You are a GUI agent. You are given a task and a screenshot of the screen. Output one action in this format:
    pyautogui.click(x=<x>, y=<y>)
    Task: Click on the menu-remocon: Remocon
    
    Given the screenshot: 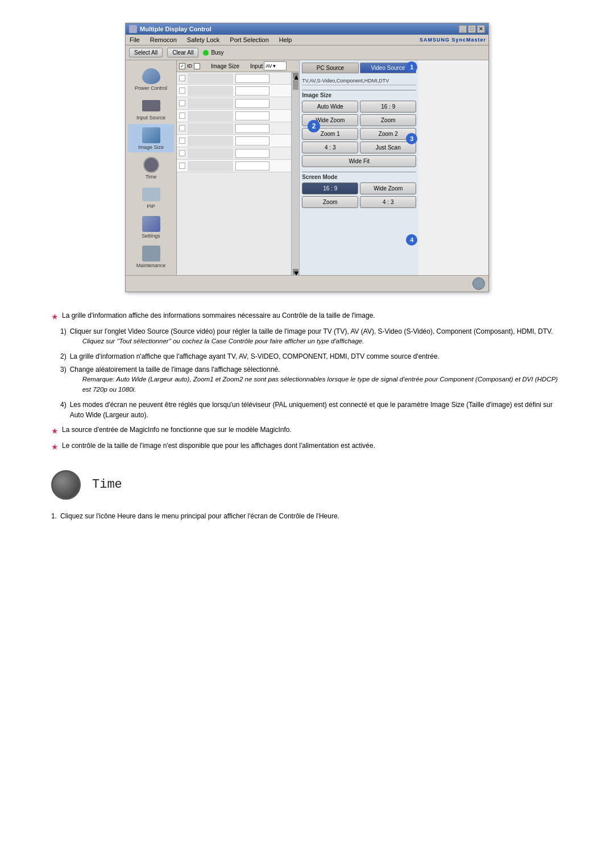 What is the action you would take?
    pyautogui.click(x=164, y=40)
    